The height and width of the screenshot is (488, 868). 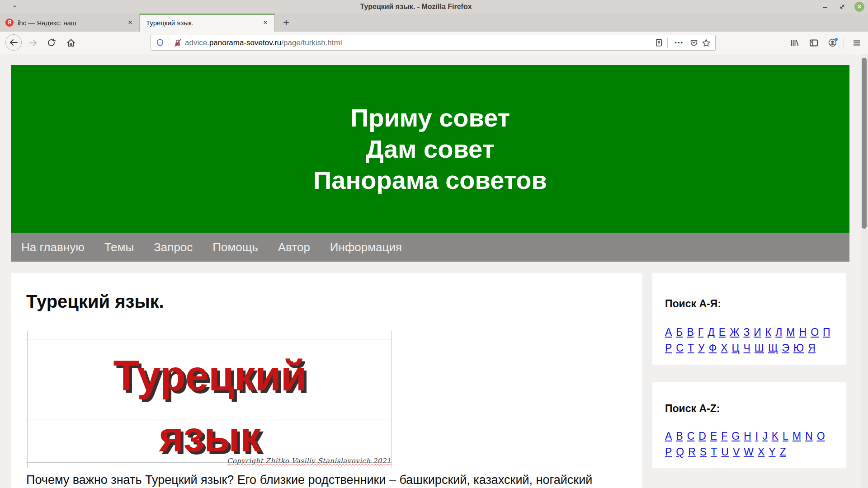 I want to click on tab-yandex: Я ihc — Яндекс: наш ×, so click(x=70, y=23).